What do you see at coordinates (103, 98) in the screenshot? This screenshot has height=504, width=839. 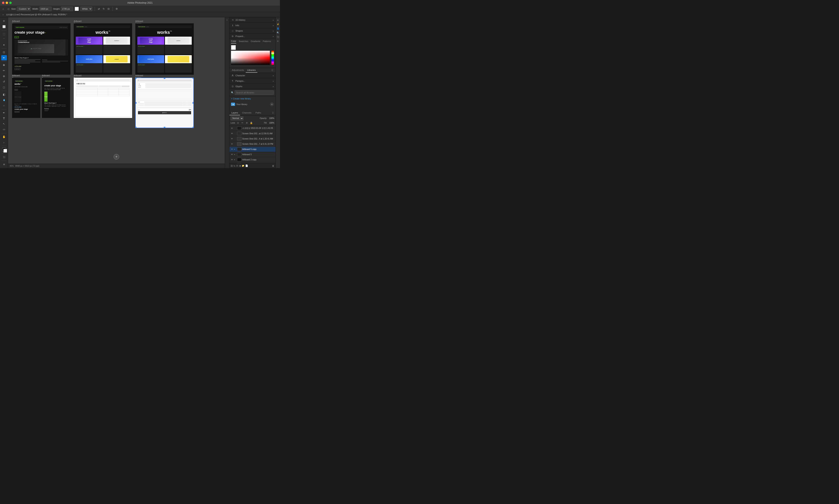 I see `artboard-5: 포폴전공 완성` at bounding box center [103, 98].